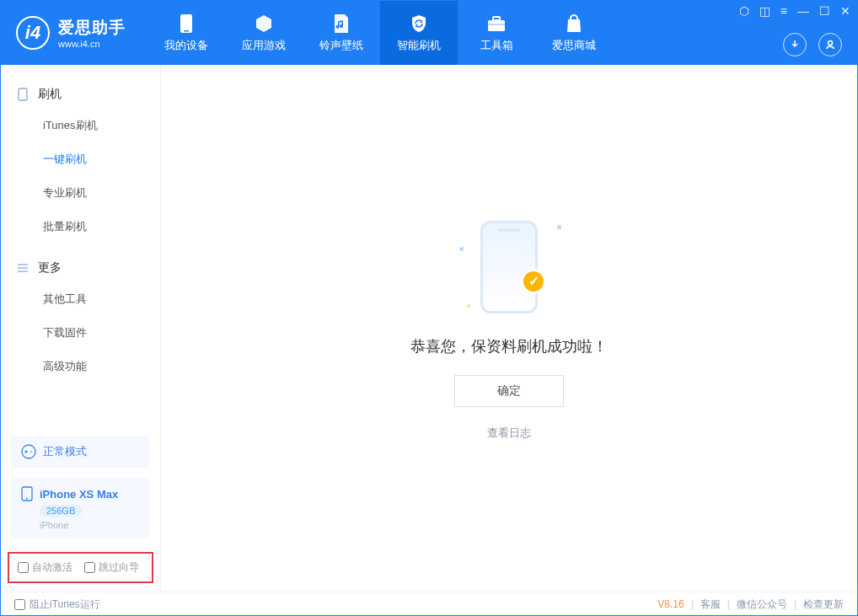 Image resolution: width=858 pixels, height=616 pixels. I want to click on bookmark-icon: ◫, so click(765, 11).